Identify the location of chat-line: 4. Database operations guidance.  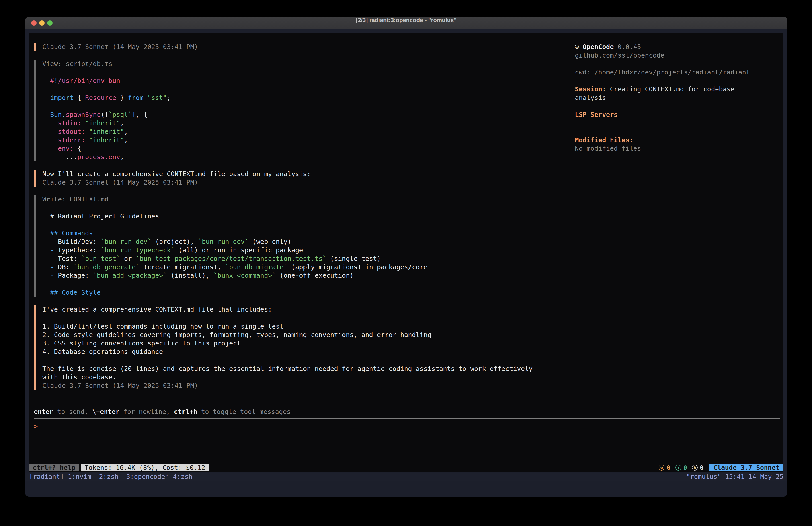
(306, 352).